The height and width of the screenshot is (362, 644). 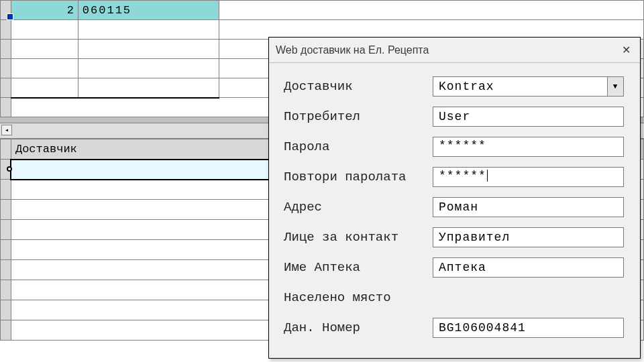 I want to click on text-caret-icon, so click(x=487, y=176).